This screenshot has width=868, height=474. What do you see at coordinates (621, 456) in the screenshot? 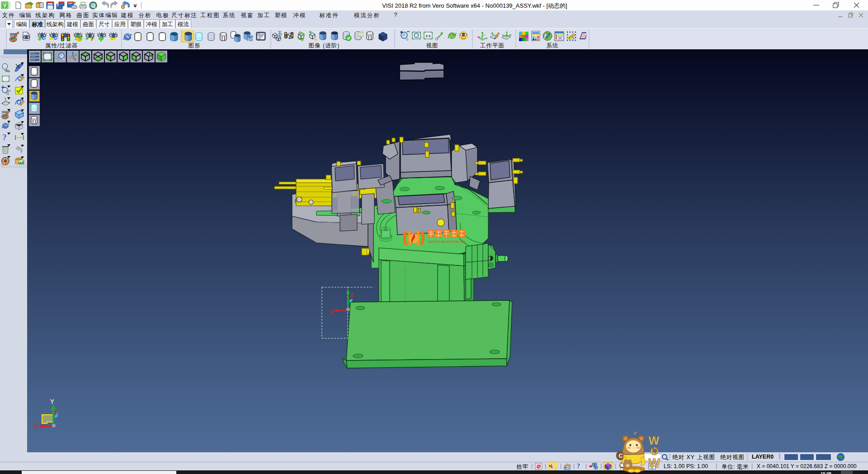
I see `svg-text: C` at bounding box center [621, 456].